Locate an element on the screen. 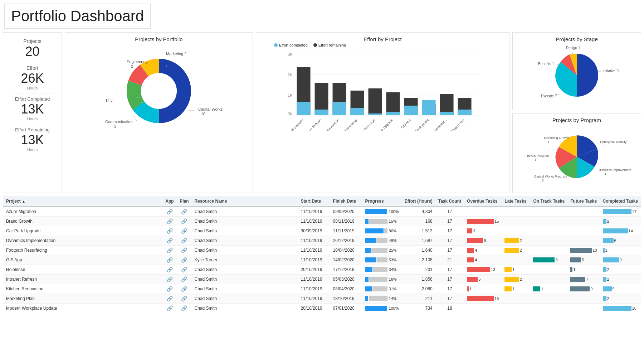 The width and height of the screenshot is (644, 358). col-app: App is located at coordinates (170, 201).